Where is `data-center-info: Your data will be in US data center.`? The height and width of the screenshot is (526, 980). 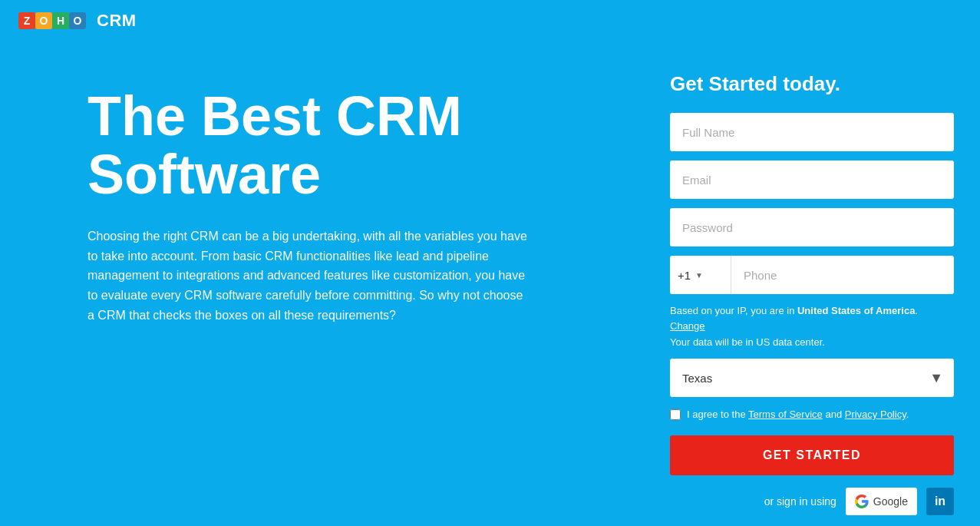 data-center-info: Your data will be in US data center. is located at coordinates (812, 342).